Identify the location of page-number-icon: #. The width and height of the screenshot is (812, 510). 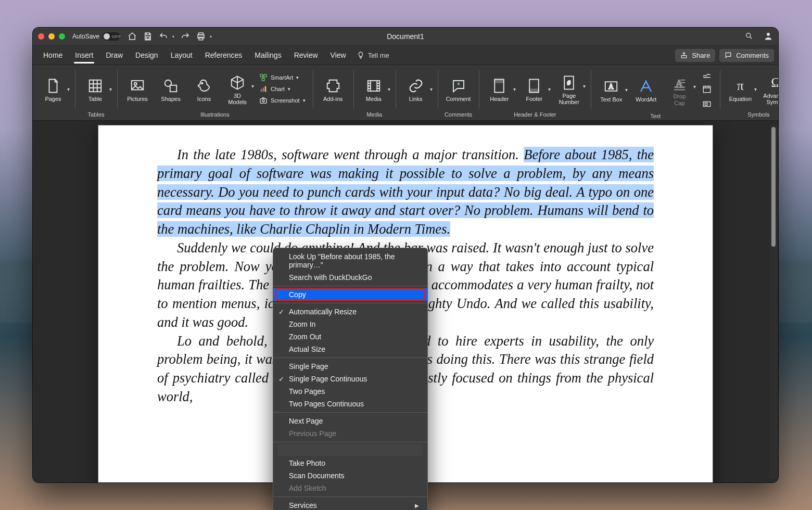
(569, 83).